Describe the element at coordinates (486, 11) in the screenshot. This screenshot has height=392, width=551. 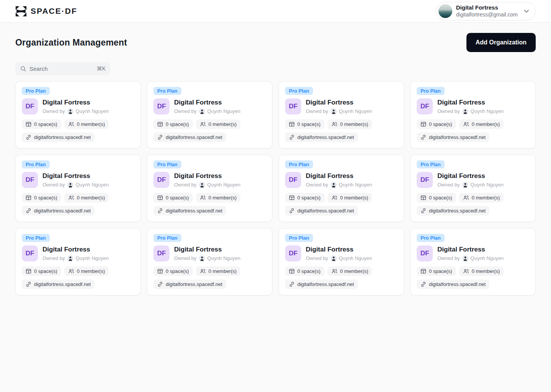
I see `user-menu: Digital Fortress digitalfortress@gmail.c…` at that location.